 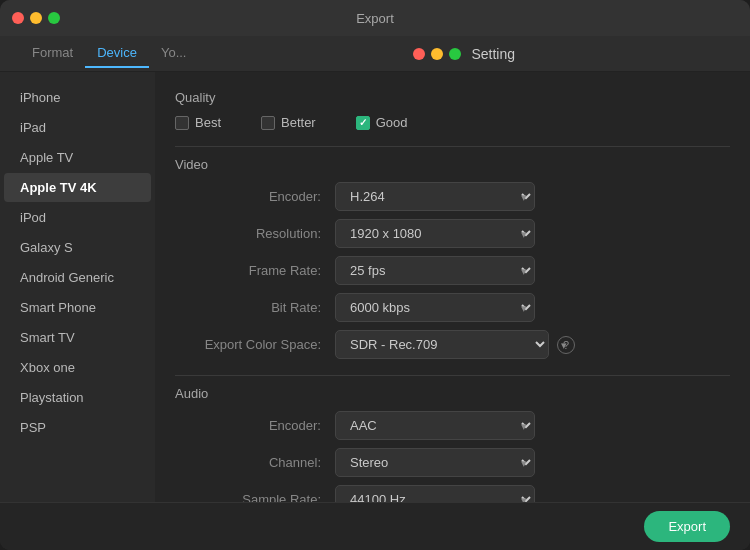 I want to click on video-bitrate-row: Bit Rate: 6000 kbps 4000 kbps 8000 kbps, so click(x=452, y=308).